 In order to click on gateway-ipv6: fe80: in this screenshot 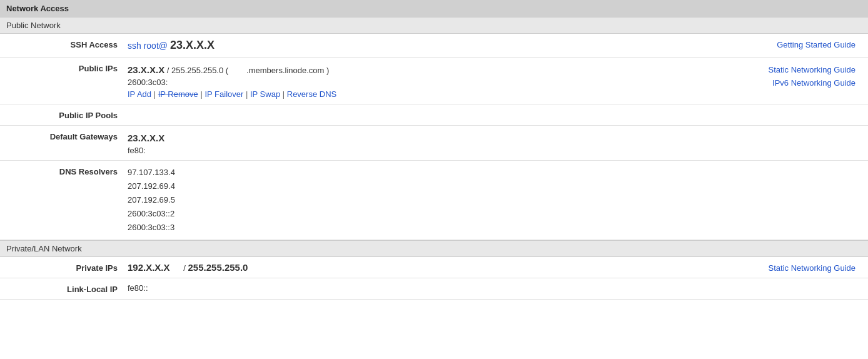, I will do `click(429, 150)`.